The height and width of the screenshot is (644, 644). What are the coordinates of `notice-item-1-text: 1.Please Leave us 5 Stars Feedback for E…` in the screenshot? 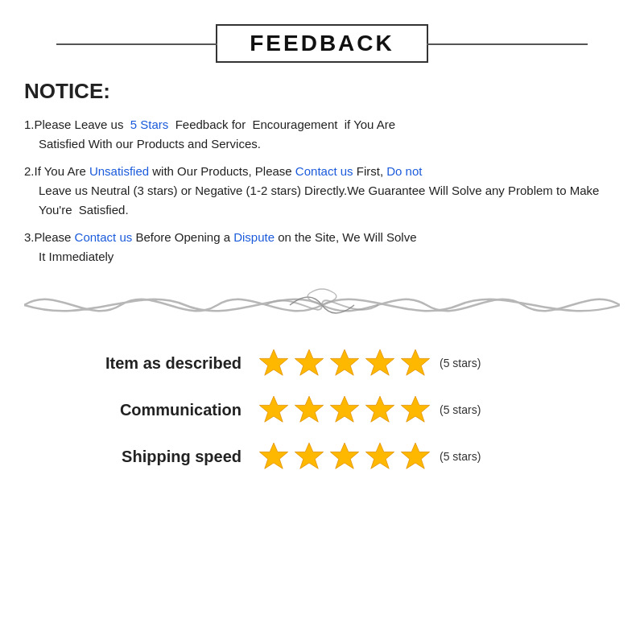 It's located at (322, 135).